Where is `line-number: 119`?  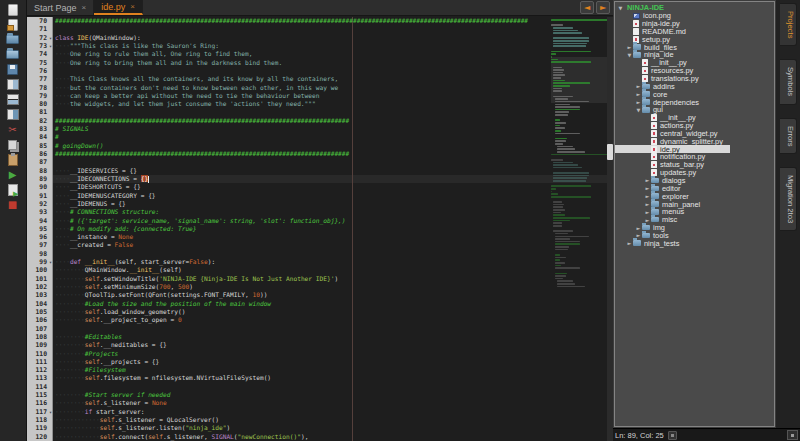
line-number: 119 is located at coordinates (40, 428).